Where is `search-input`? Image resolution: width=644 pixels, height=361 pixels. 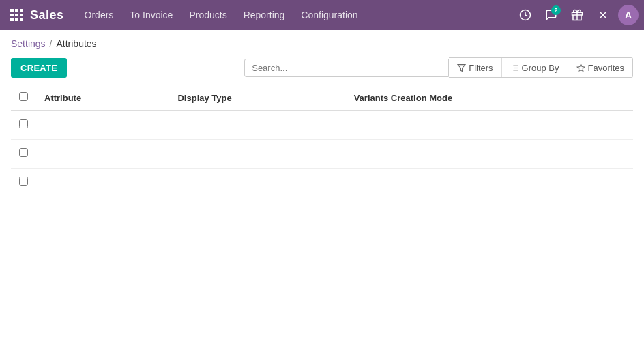
search-input is located at coordinates (347, 68).